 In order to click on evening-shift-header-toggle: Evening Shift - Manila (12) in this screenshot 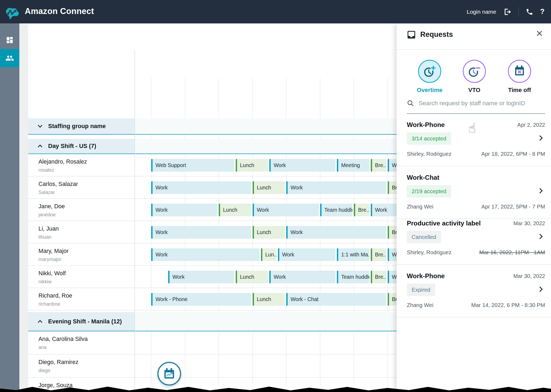, I will do `click(81, 321)`.